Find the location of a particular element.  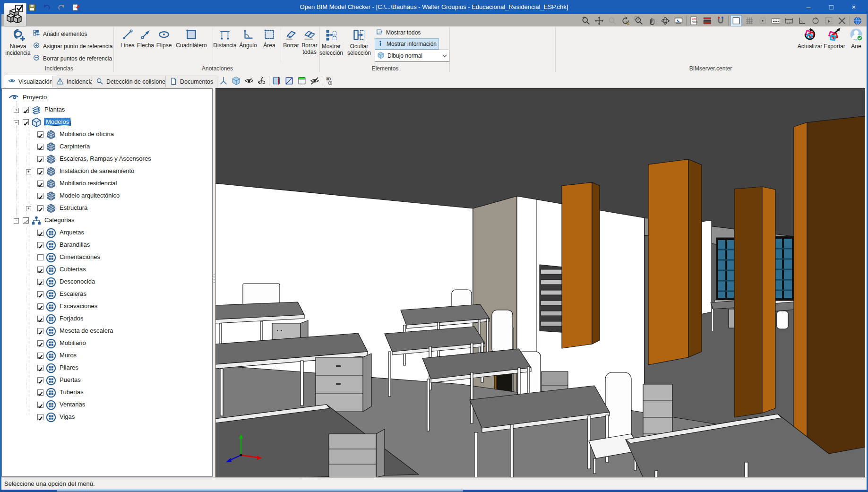

undo-icon is located at coordinates (47, 8).